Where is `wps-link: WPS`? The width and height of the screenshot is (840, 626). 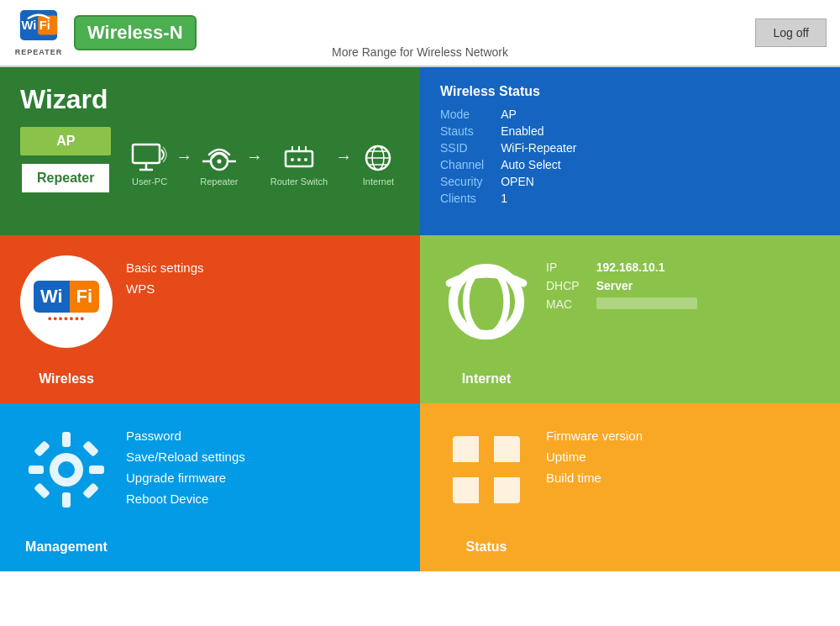
wps-link: WPS is located at coordinates (165, 289).